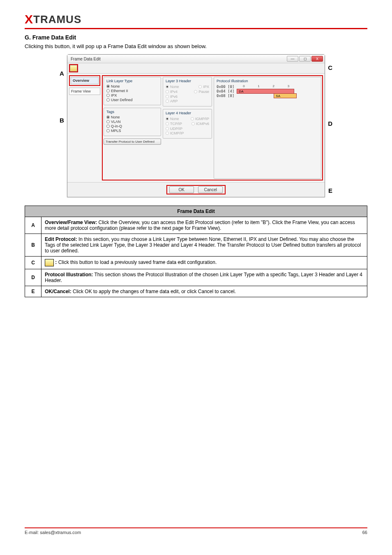  Describe the element at coordinates (285, 96) in the screenshot. I see `illu-sa-bar: SA` at that location.